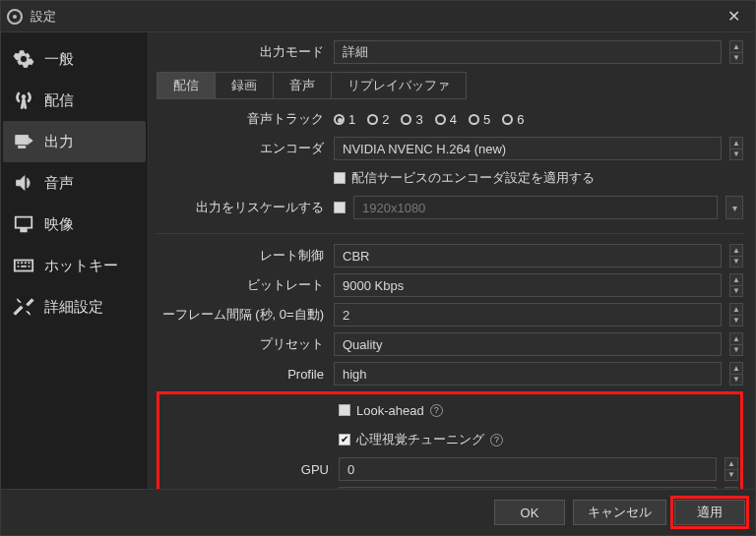 The image size is (756, 536). Describe the element at coordinates (340, 208) in the screenshot. I see `rescale-checkbox` at that location.